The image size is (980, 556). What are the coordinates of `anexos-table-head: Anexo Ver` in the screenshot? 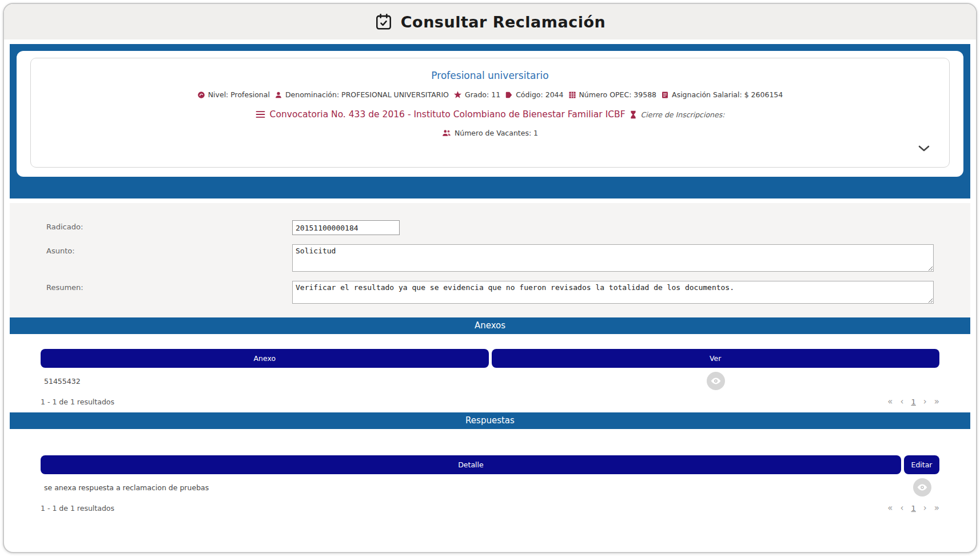 It's located at (490, 358).